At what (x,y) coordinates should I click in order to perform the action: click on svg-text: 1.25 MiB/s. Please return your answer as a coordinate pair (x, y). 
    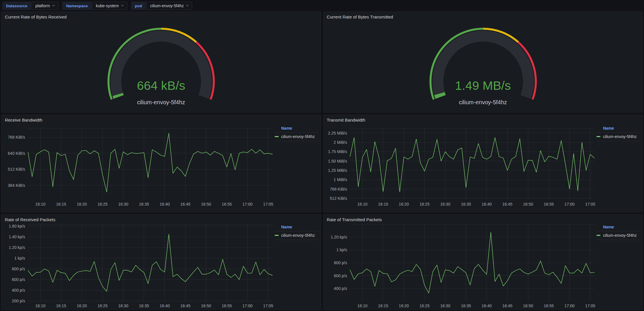
    Looking at the image, I should click on (337, 170).